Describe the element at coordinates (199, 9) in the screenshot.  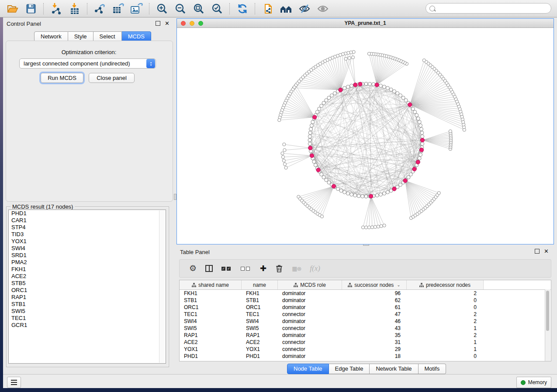
I see `zoom-fit-icon` at that location.